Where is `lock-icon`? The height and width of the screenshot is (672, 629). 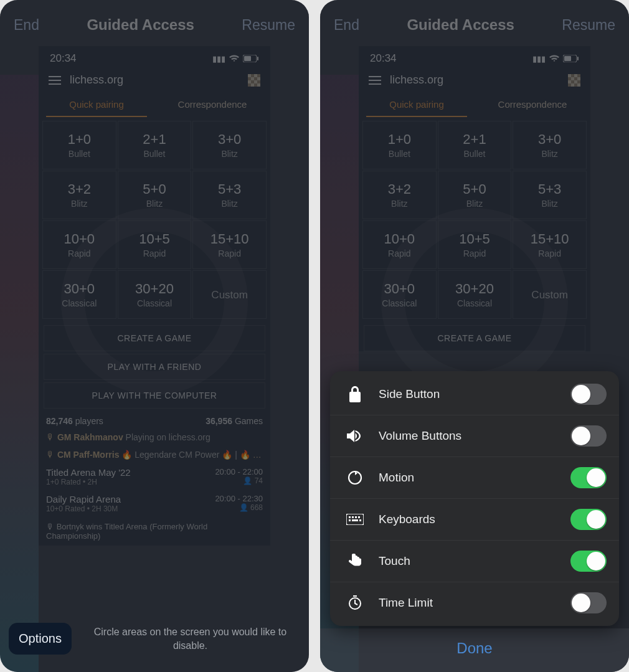 lock-icon is located at coordinates (355, 394).